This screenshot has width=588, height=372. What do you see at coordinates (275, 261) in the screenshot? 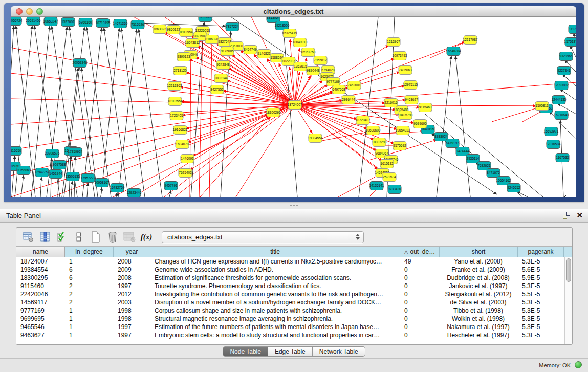
I see `table-cell: Changes of HCN gene expression and I(f) …` at bounding box center [275, 261].